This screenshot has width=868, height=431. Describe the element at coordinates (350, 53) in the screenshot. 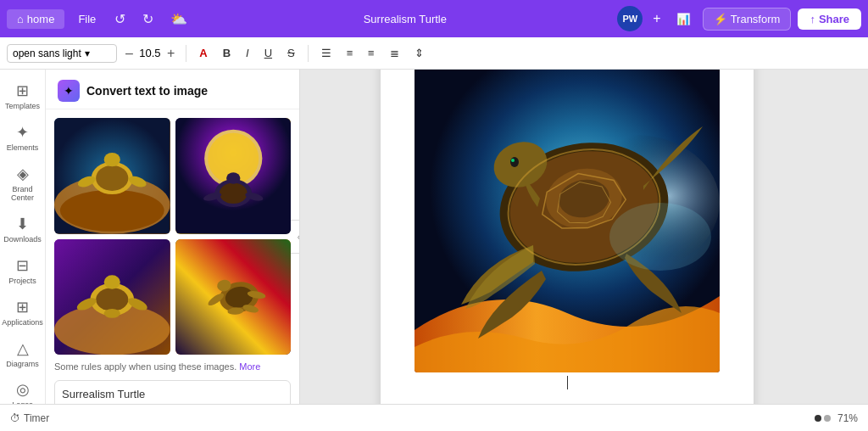

I see `align-center-button: ≡` at that location.